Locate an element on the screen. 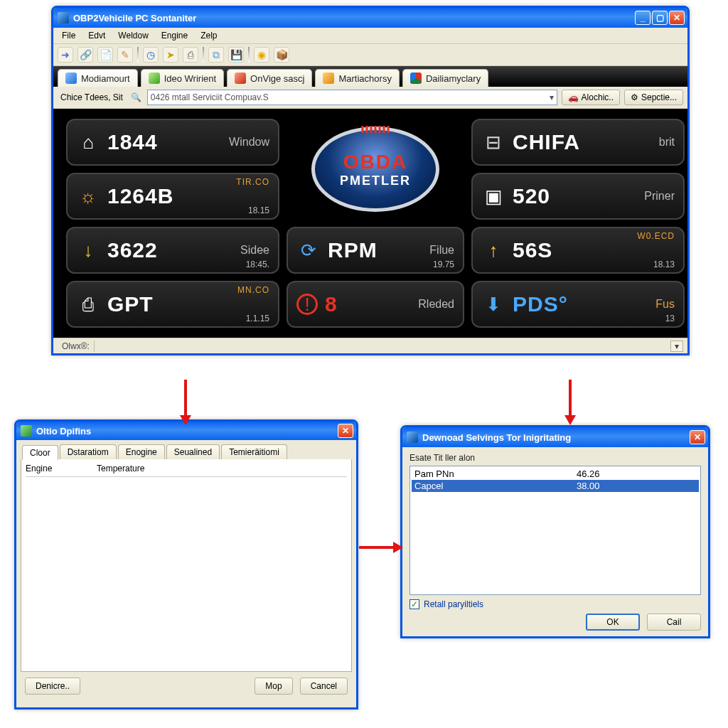 This screenshot has height=728, width=728. tab-bar: Modiamourt Ideo Wririent OnVige sascj Ma… is located at coordinates (370, 77).